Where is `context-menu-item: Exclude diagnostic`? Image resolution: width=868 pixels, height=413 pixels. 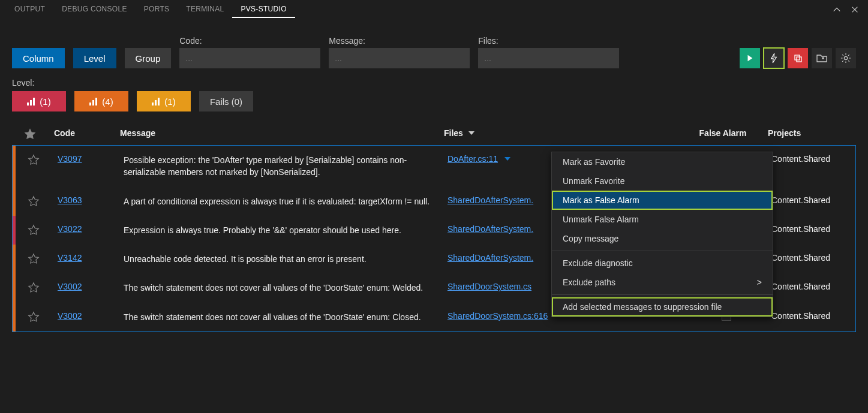 context-menu-item: Exclude diagnostic is located at coordinates (662, 263).